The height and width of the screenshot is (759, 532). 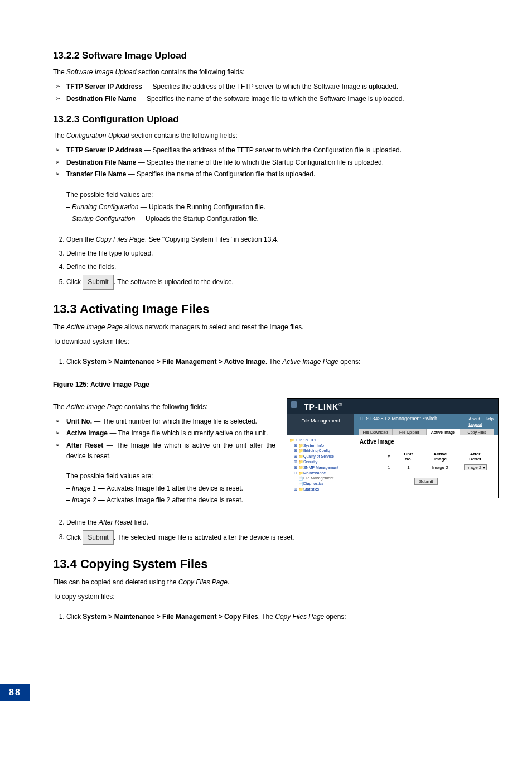 I want to click on after-reset-select: Image 2 ▾, so click(x=475, y=468).